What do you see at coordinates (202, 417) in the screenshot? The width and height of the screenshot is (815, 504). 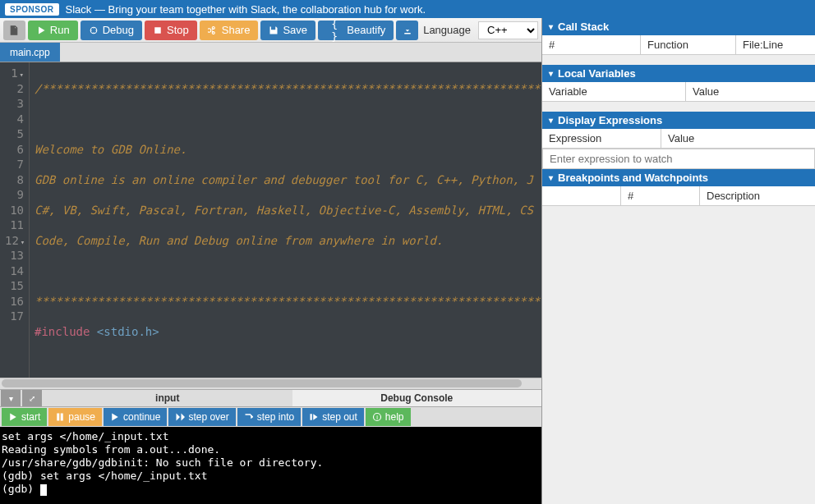 I see `dbg-step-over-button: step over` at bounding box center [202, 417].